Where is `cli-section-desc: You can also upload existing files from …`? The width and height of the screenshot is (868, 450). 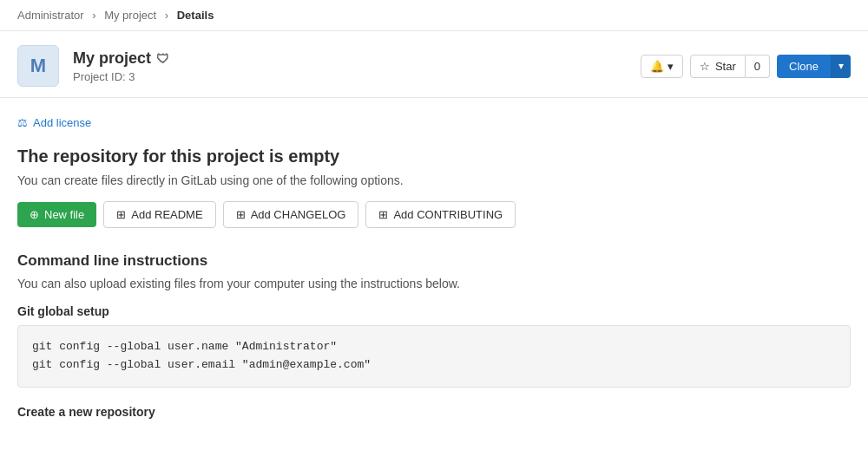 cli-section-desc: You can also upload existing files from … is located at coordinates (434, 284).